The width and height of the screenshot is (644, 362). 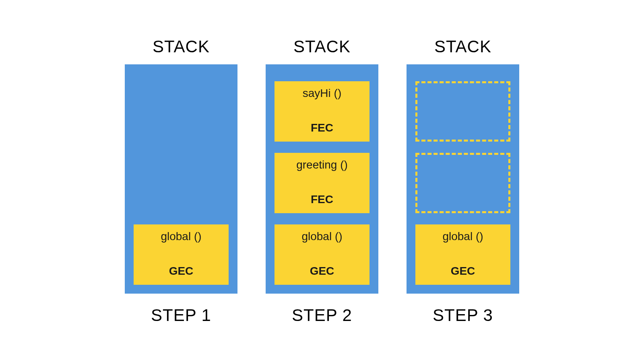 I want to click on step-label: STEP 3, so click(x=463, y=315).